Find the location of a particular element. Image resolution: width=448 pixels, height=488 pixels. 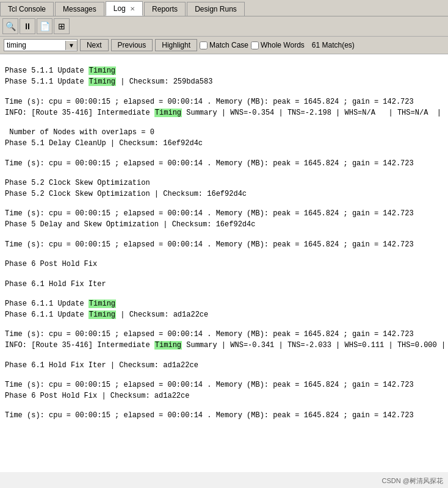

search-input is located at coordinates (35, 45).